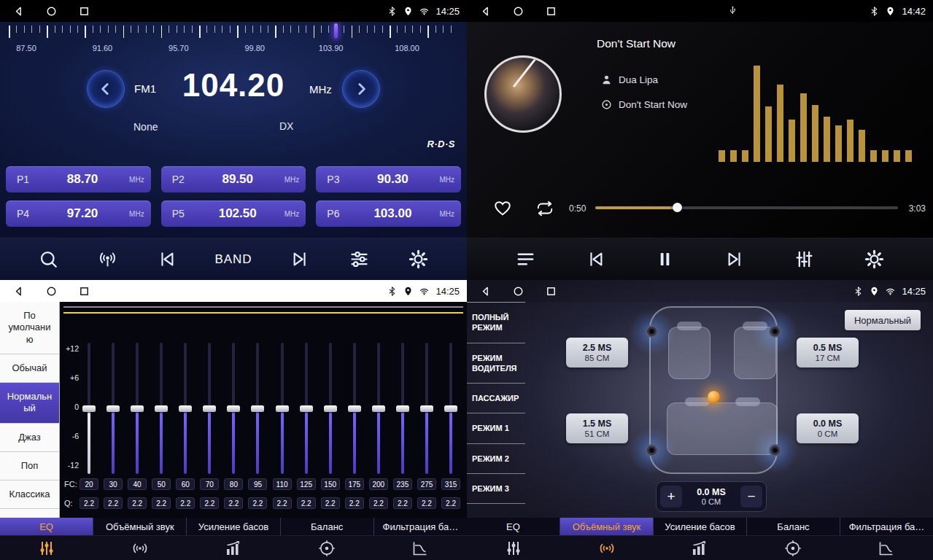 The height and width of the screenshot is (560, 933). What do you see at coordinates (665, 260) in the screenshot?
I see `pause-icon` at bounding box center [665, 260].